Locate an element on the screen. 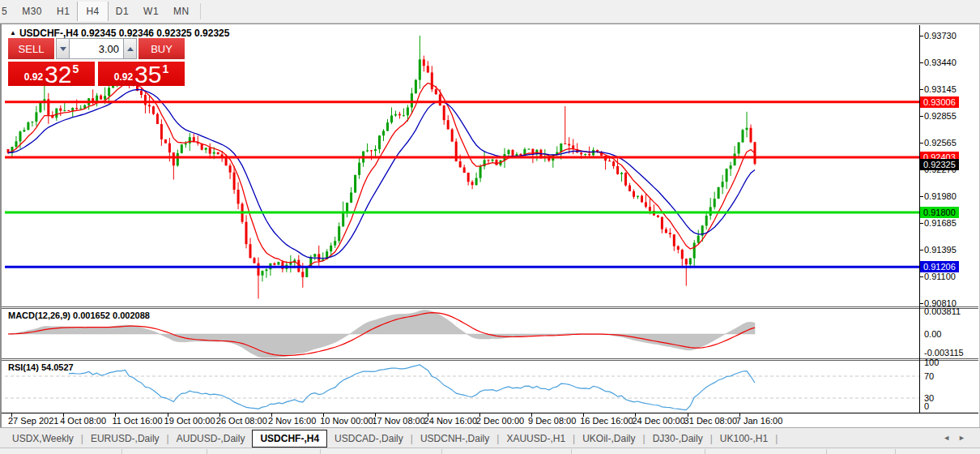 The width and height of the screenshot is (980, 454). sell-price-box: 0.92 32 5 is located at coordinates (52, 74).